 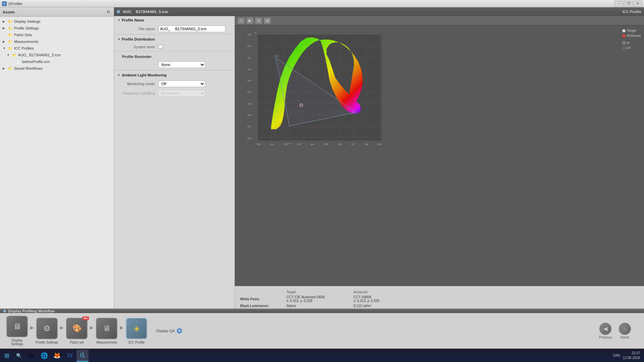 What do you see at coordinates (57, 12) in the screenshot?
I see `sidebar-header: Assets ↻` at bounding box center [57, 12].